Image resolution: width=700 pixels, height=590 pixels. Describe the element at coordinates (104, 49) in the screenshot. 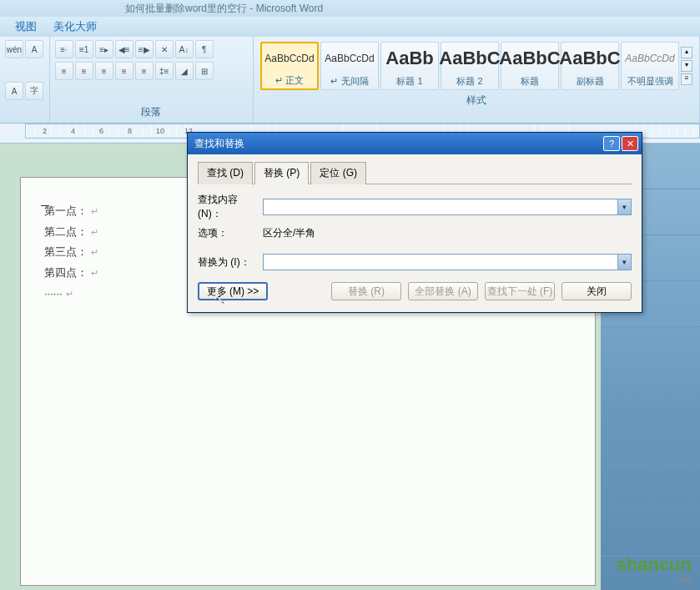

I see `multilevel-icon: ≡▸` at that location.